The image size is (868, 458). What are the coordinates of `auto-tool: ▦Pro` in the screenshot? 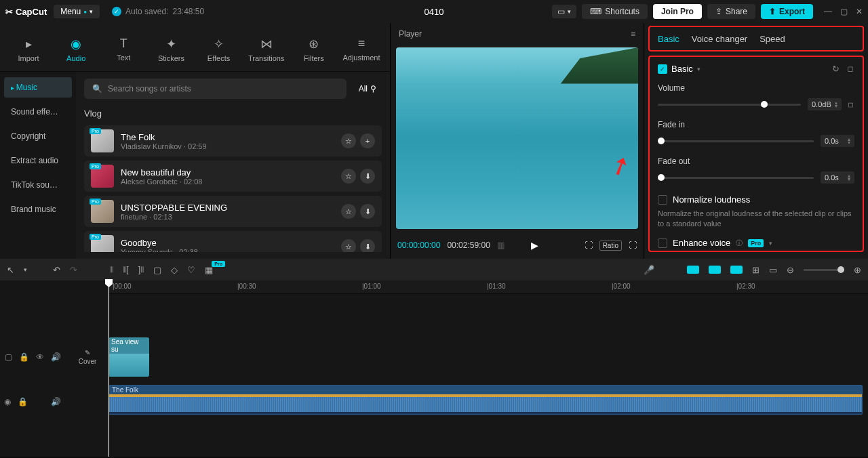 It's located at (209, 270).